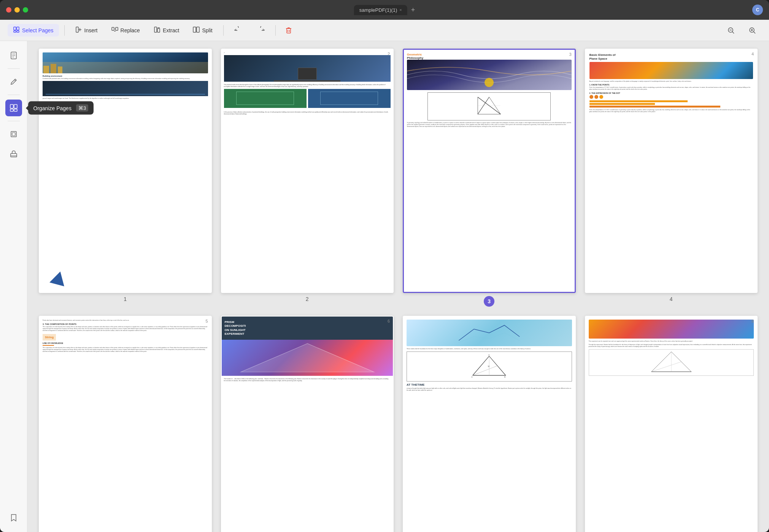 The image size is (769, 532). What do you see at coordinates (505, 377) in the screenshot?
I see `svg-text: B` at bounding box center [505, 377].